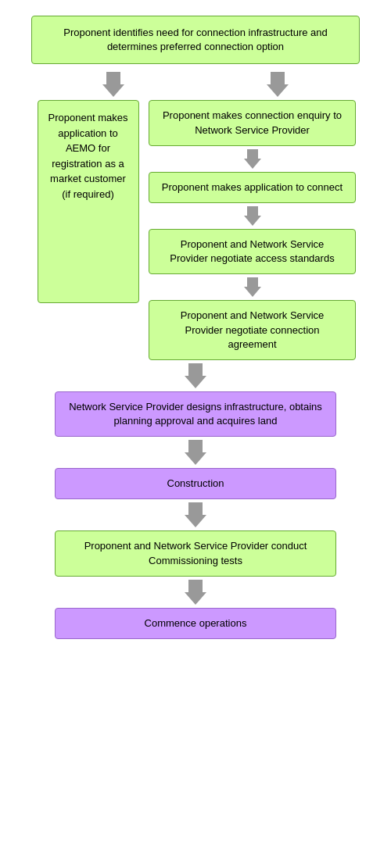  Describe the element at coordinates (196, 553) in the screenshot. I see `commissioning-text: Proponent and Network Service Provider c…` at that location.